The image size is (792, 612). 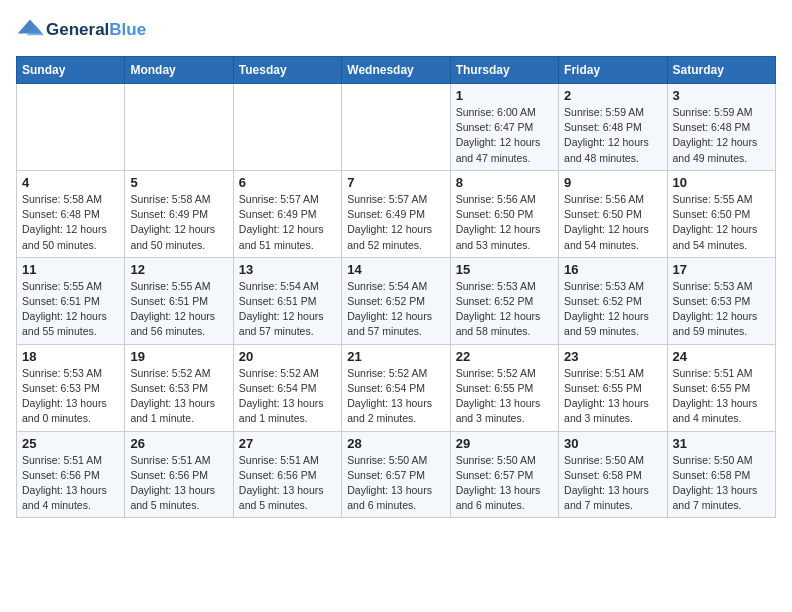 What do you see at coordinates (287, 70) in the screenshot?
I see `weekday-header-cell: Tuesday` at bounding box center [287, 70].